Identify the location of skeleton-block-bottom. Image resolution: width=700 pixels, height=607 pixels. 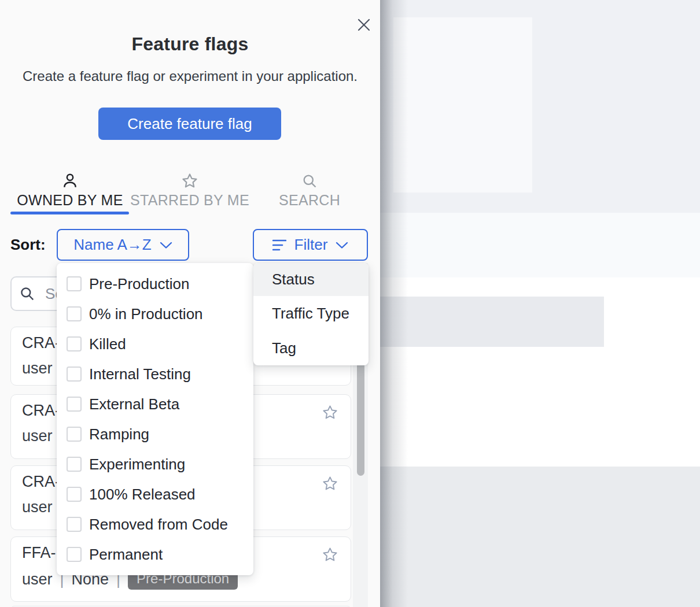
(540, 536).